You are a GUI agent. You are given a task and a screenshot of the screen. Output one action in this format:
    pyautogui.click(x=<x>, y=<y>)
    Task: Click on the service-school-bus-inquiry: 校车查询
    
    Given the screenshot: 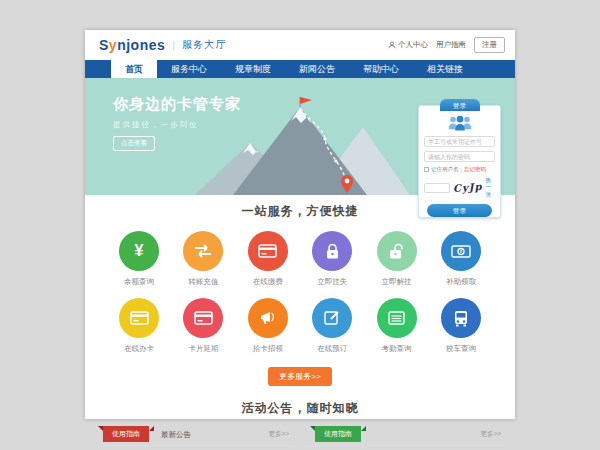 What is the action you would take?
    pyautogui.click(x=461, y=326)
    